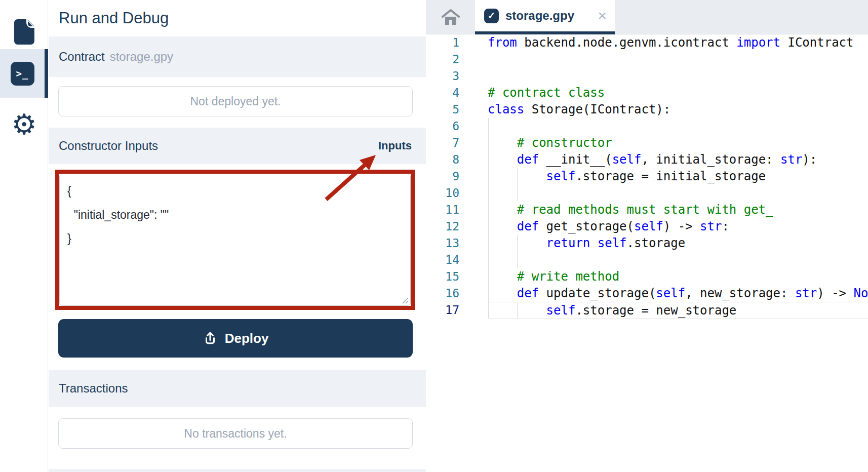 This screenshot has width=868, height=472. What do you see at coordinates (457, 193) in the screenshot?
I see `line-number: 10` at bounding box center [457, 193].